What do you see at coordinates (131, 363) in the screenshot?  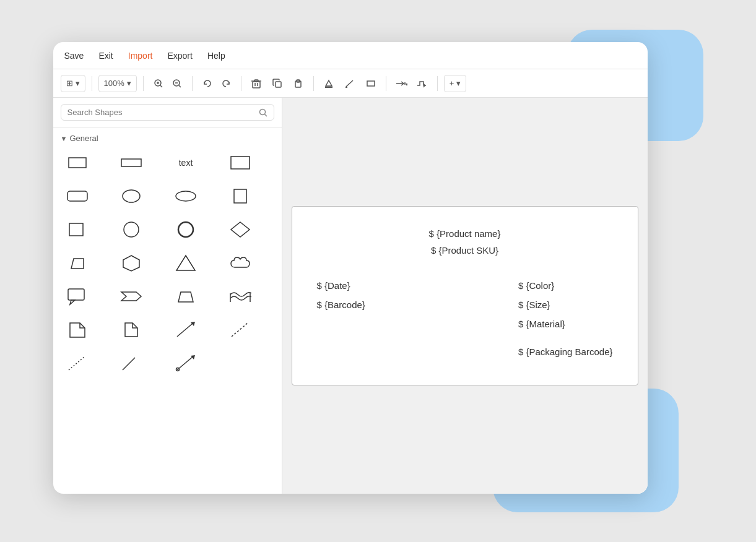 I see `shape-line2` at bounding box center [131, 363].